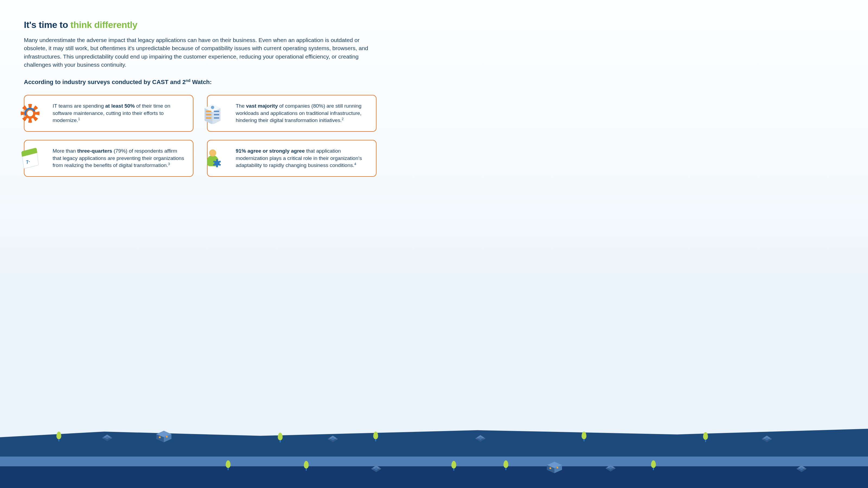  What do you see at coordinates (119, 113) in the screenshot?
I see `stat-text: IT teams are spending at least 50% of th…` at bounding box center [119, 113].